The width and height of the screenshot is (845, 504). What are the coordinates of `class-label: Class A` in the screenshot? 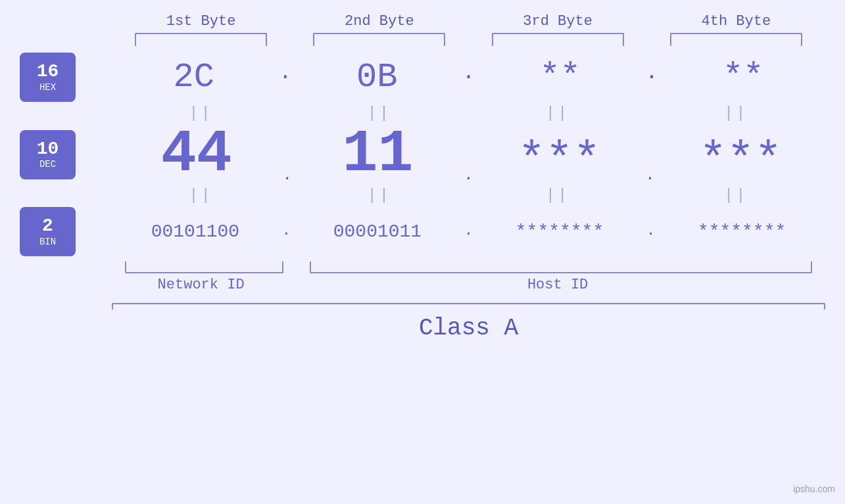 It's located at (468, 329).